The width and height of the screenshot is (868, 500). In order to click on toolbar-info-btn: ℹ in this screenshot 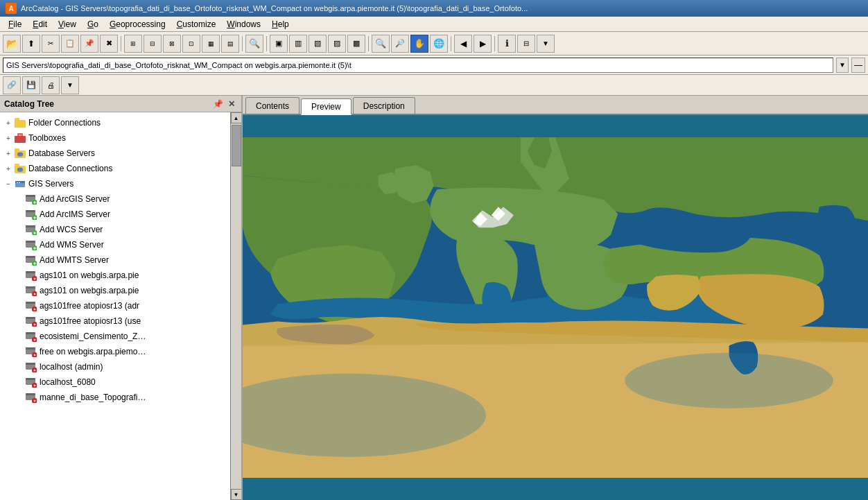, I will do `click(507, 44)`.